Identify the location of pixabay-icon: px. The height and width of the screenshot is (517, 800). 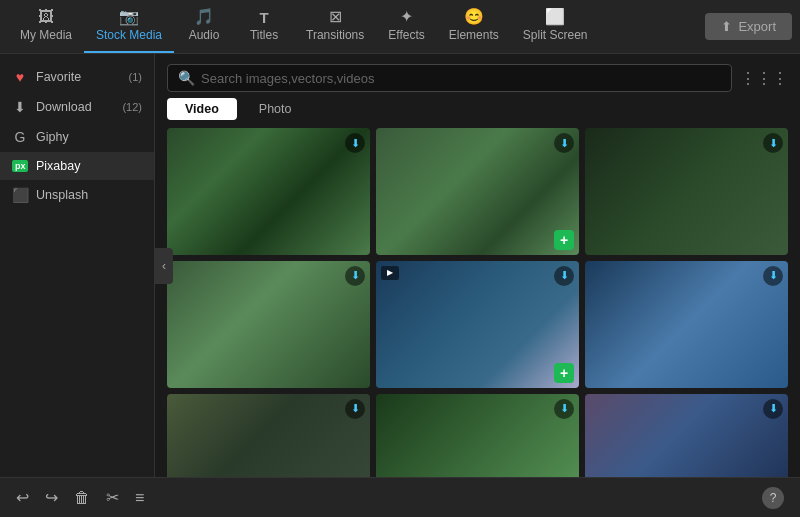
(20, 166).